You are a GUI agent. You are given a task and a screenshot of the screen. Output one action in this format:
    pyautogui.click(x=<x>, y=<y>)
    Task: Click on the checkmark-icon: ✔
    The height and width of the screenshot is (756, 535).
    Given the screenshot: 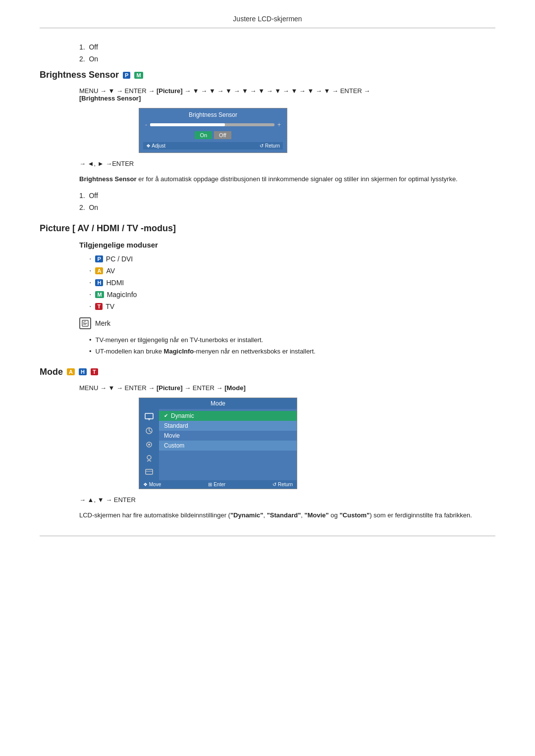 What is the action you would take?
    pyautogui.click(x=166, y=416)
    